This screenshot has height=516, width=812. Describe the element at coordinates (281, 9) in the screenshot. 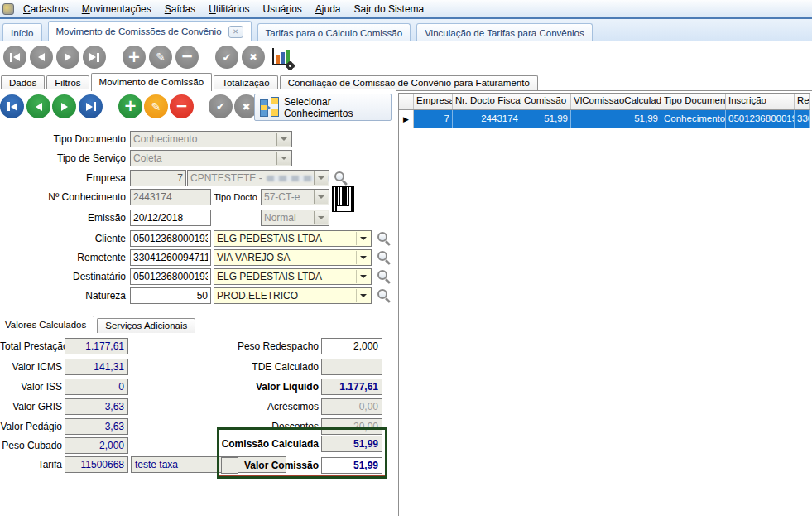

I see `menu-item-usuarios: Usuários` at that location.